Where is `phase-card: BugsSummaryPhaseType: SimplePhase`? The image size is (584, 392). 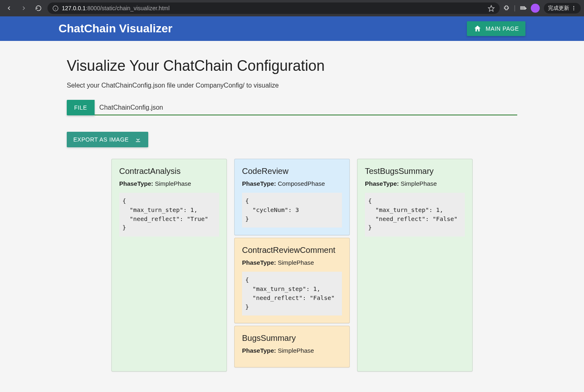 phase-card: BugsSummaryPhaseType: SimplePhase is located at coordinates (292, 347).